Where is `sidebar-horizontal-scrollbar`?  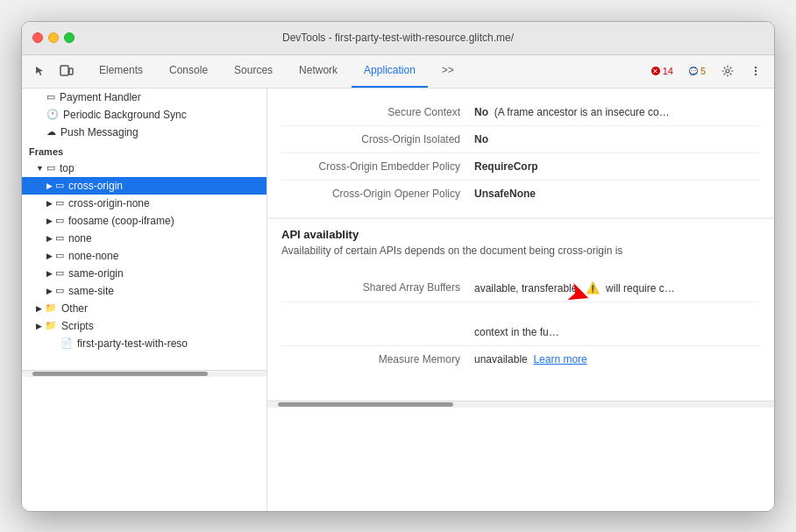
sidebar-horizontal-scrollbar is located at coordinates (144, 373).